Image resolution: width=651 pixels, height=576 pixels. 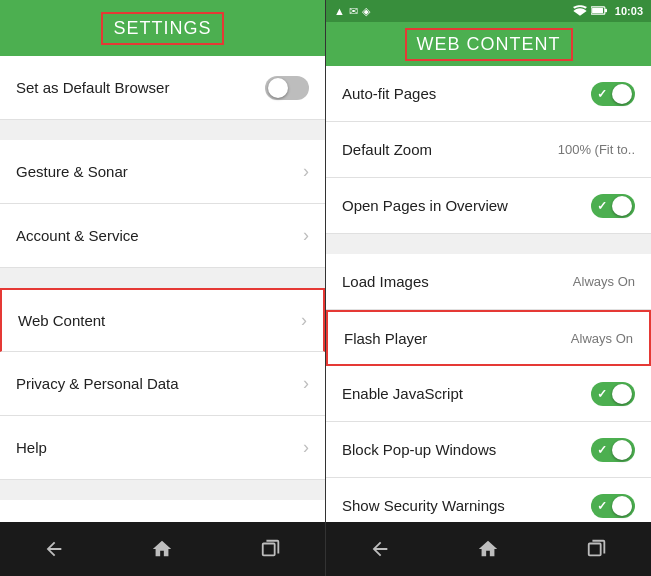 I want to click on settings-item-default-zoom: Default Zoom 100% (Fit to.., so click(x=488, y=150).